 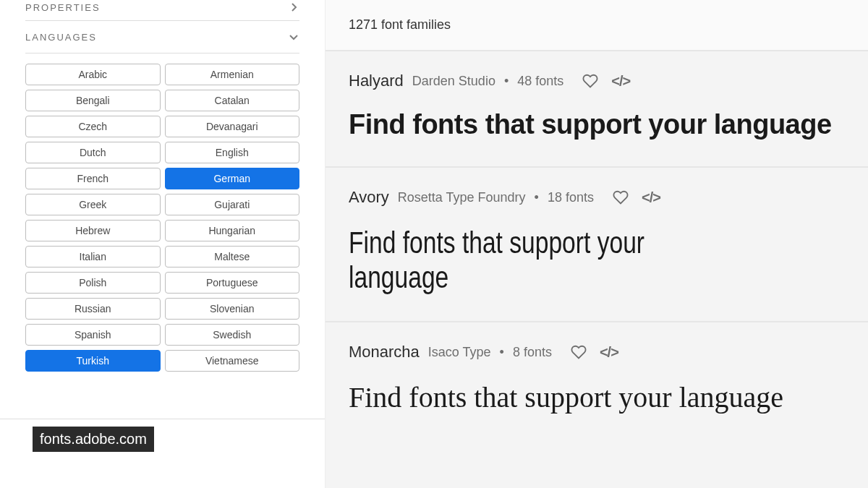 I want to click on language-chip-devanagari: Devanagari, so click(x=233, y=127).